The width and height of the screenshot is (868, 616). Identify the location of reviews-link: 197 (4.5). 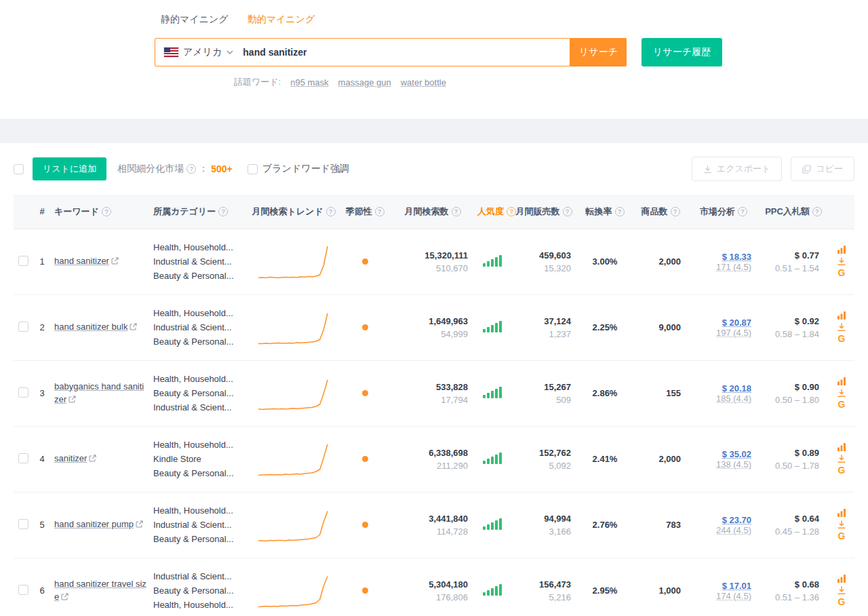
(734, 332).